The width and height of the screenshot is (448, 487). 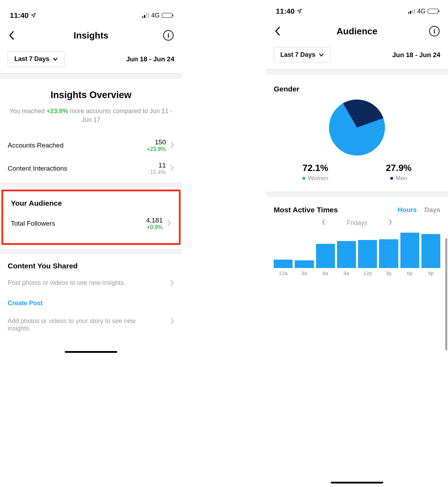 I want to click on scrollbar, so click(x=446, y=294).